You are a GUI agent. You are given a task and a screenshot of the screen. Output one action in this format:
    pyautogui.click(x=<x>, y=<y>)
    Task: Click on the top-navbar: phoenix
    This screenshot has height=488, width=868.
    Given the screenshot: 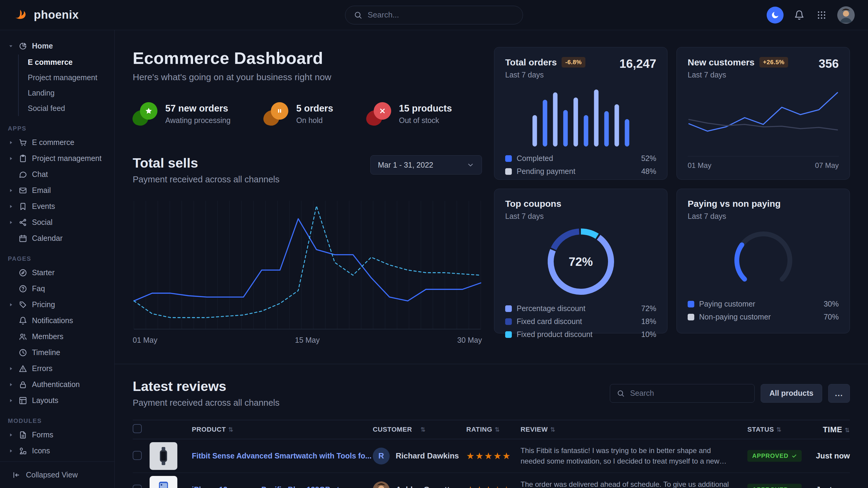 What is the action you would take?
    pyautogui.click(x=434, y=15)
    